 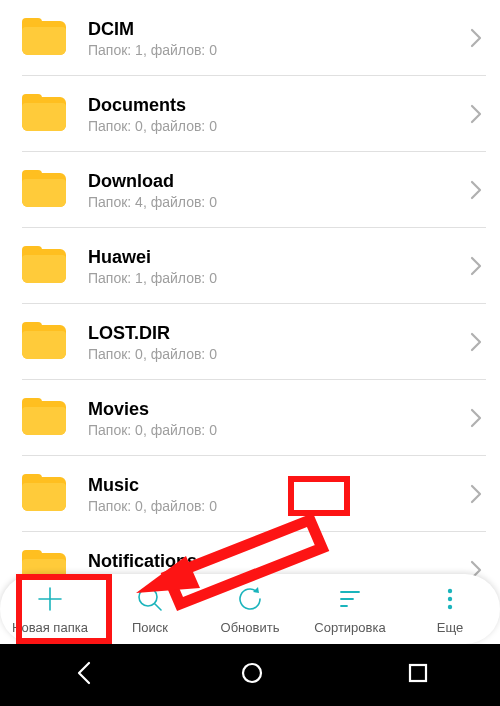 I want to click on bottom-toolbar: Новая папка Поиск Обновить Сортировка Ещ…, so click(x=250, y=609).